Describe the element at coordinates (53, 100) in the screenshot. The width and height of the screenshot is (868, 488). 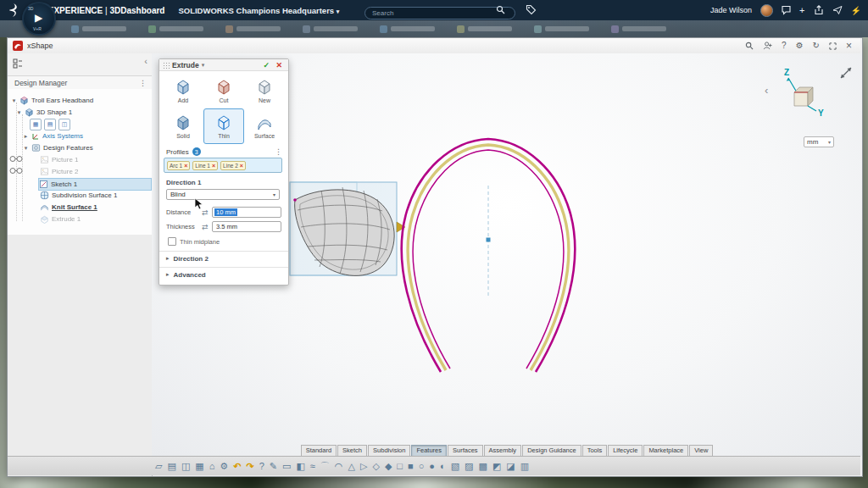
I see `tree-item-product: ▾ Troll Ears Headband` at that location.